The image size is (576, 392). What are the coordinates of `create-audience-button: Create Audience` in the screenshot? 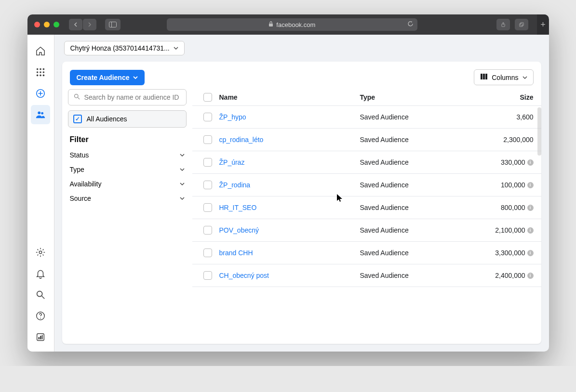 It's located at (107, 78).